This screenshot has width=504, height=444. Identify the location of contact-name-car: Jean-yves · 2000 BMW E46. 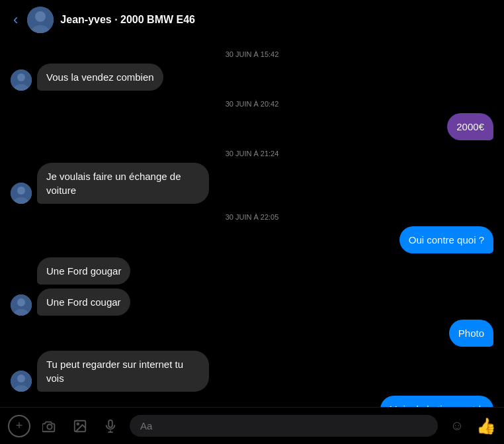
(128, 20).